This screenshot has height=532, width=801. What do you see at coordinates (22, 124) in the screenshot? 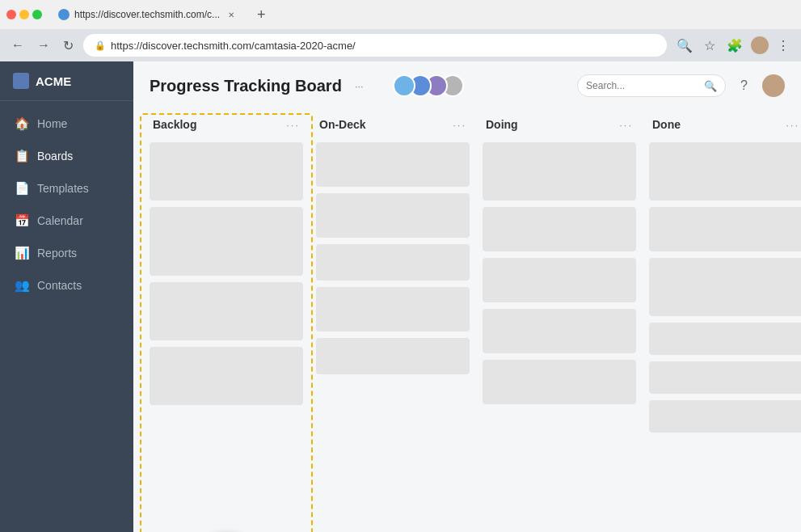
I see `home-icon: 🏠` at bounding box center [22, 124].